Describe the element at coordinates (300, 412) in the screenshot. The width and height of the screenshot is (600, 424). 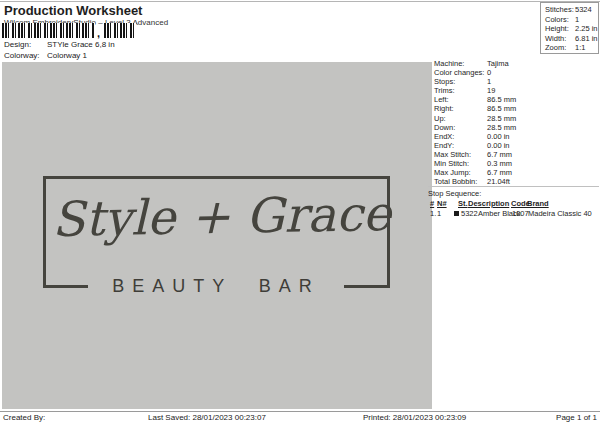
I see `footer-rule` at that location.